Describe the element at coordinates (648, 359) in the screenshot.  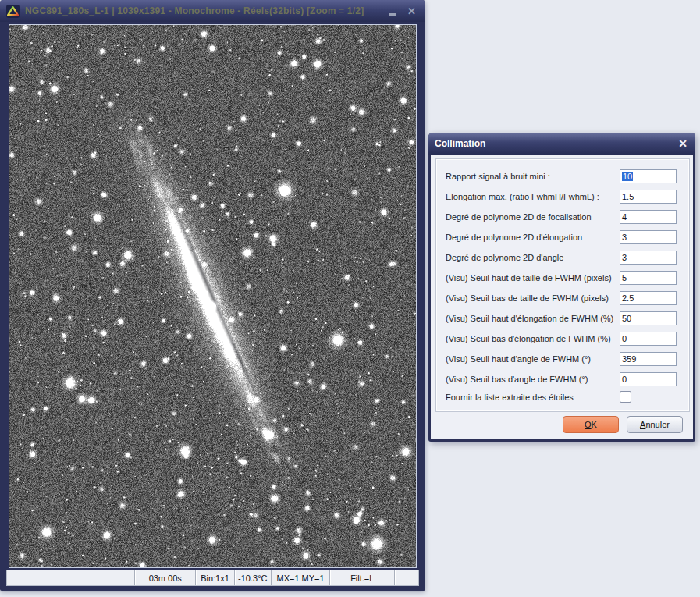
I see `field-input: 359` at that location.